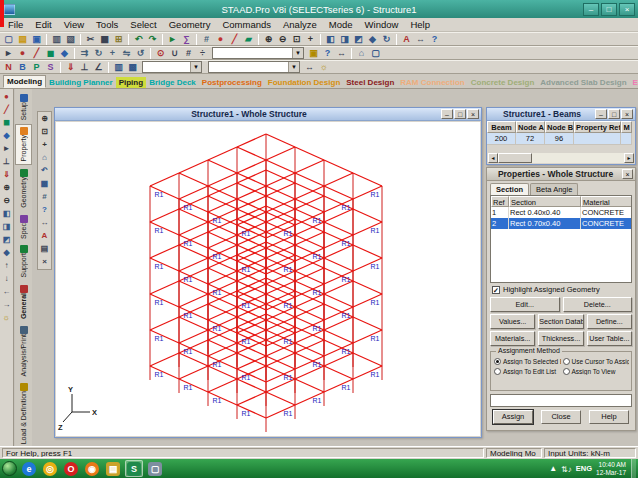 The image size is (638, 478). I want to click on rotate-geometry-icon: ↺, so click(140, 53).